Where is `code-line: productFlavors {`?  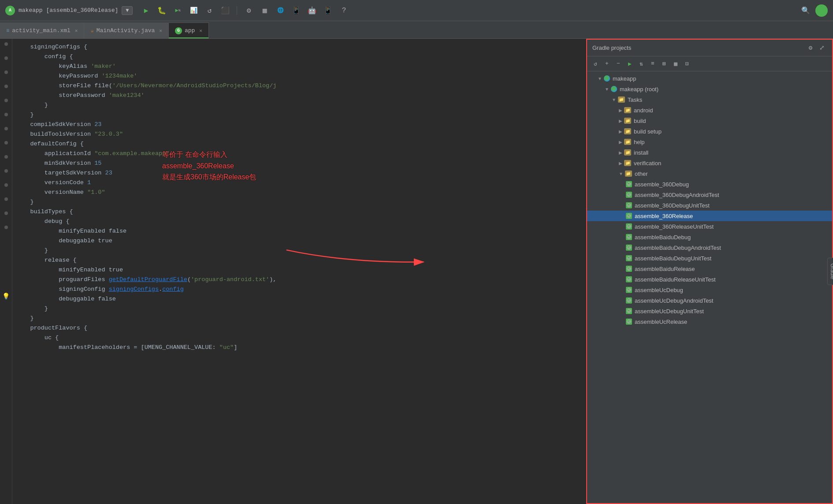 code-line: productFlavors { is located at coordinates (299, 328).